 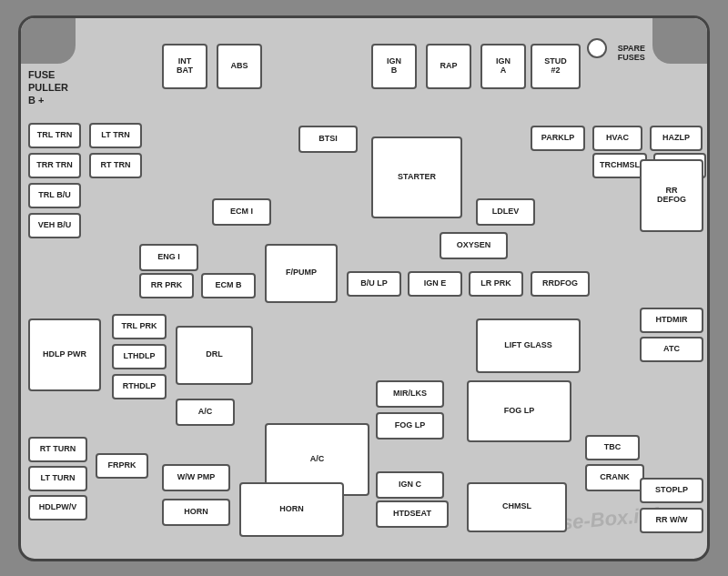 What do you see at coordinates (672, 196) in the screenshot?
I see `fuse-rr-defog: RR DEFOG` at bounding box center [672, 196].